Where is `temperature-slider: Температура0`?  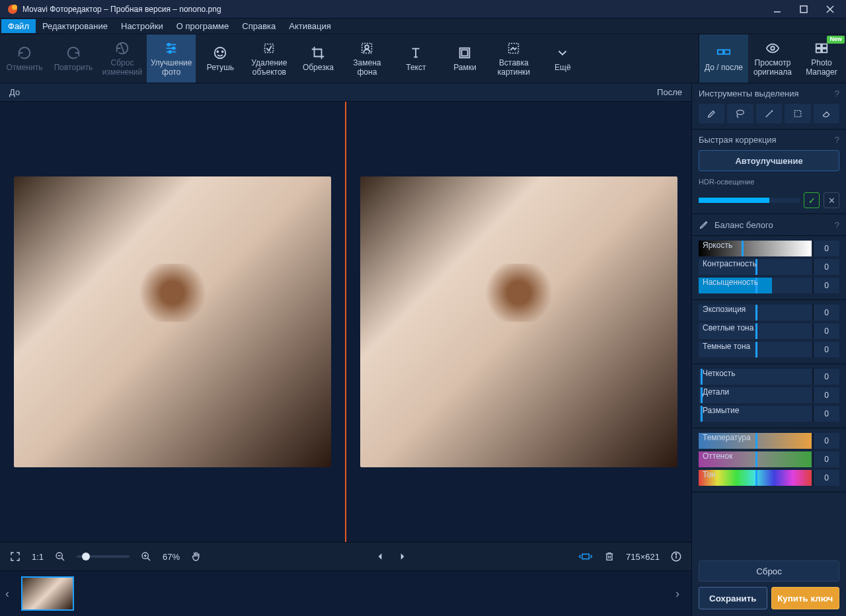 temperature-slider: Температура0 is located at coordinates (769, 441).